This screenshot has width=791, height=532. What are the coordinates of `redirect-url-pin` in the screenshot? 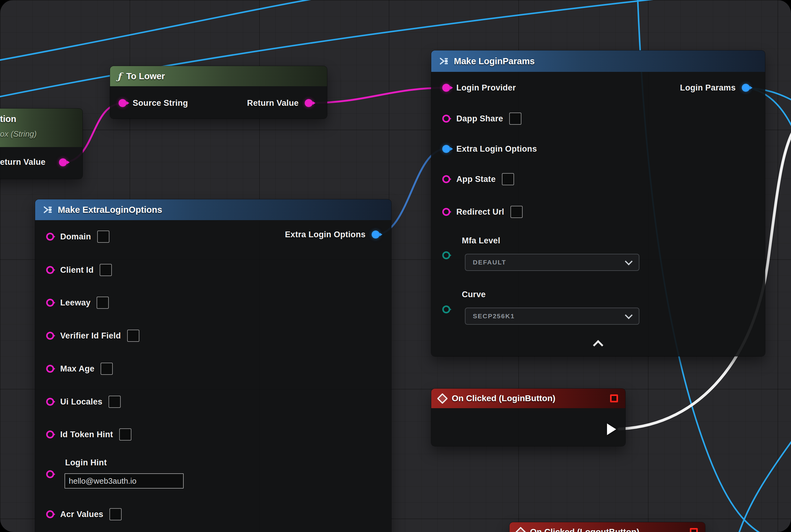 It's located at (446, 212).